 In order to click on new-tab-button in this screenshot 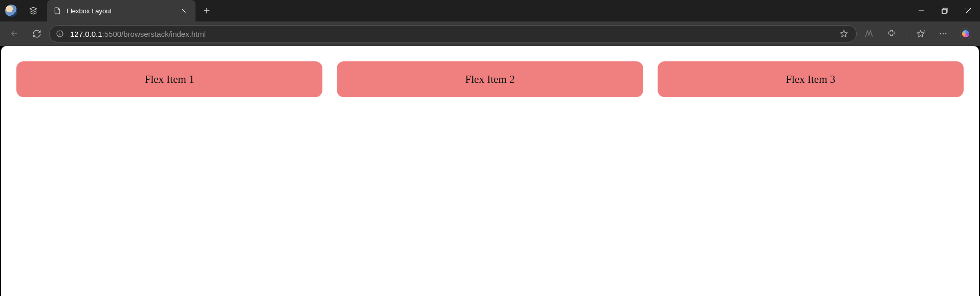, I will do `click(207, 11)`.